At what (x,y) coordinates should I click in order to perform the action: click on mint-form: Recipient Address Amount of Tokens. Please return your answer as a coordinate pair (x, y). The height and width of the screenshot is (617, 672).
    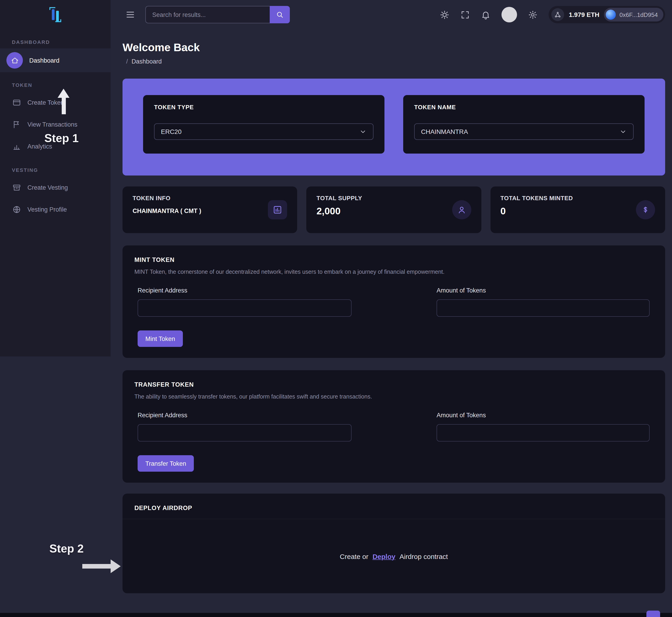
    Looking at the image, I should click on (394, 302).